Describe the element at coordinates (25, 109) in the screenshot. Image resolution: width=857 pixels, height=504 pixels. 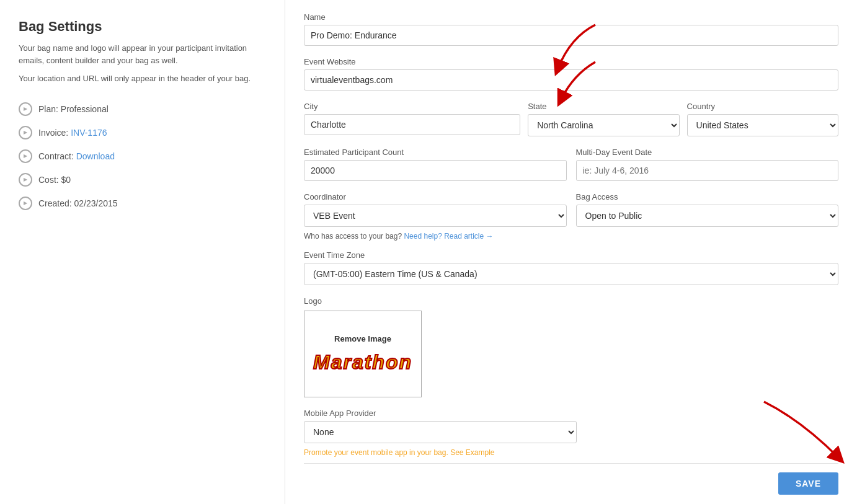
I see `plan-icon` at that location.